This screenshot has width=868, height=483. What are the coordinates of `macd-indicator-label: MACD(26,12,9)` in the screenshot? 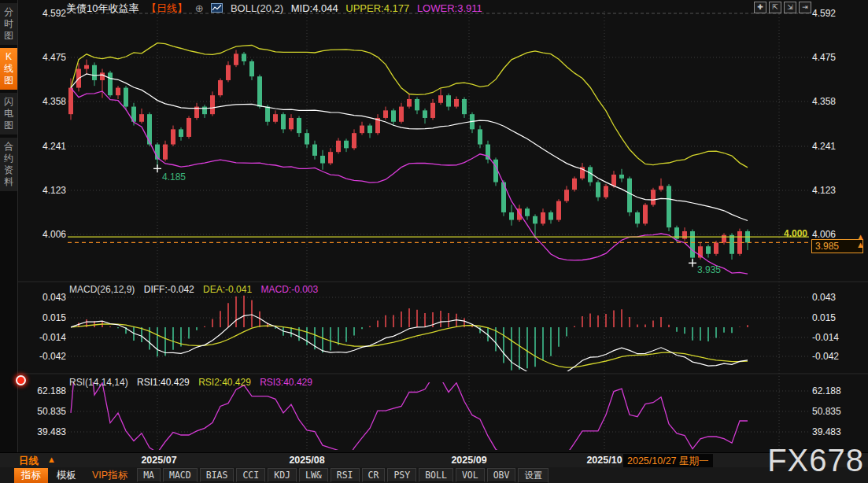 It's located at (102, 289).